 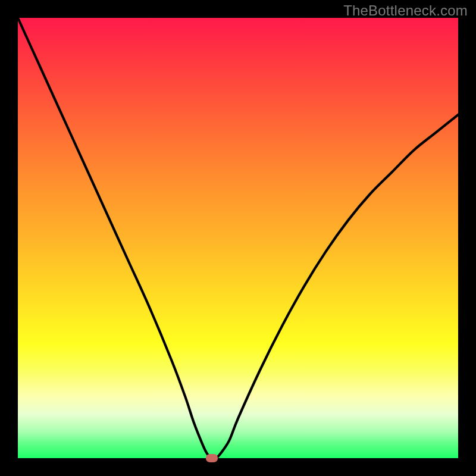 What do you see at coordinates (406, 11) in the screenshot?
I see `watermark-text: TheBottleneck.com` at bounding box center [406, 11].